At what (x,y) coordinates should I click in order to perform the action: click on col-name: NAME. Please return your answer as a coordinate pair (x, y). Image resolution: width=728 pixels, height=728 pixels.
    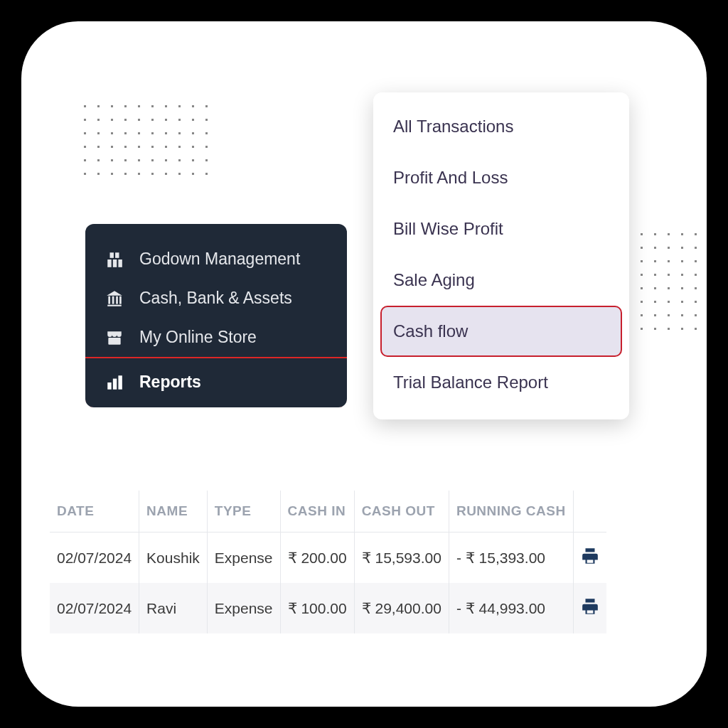
    Looking at the image, I should click on (173, 512).